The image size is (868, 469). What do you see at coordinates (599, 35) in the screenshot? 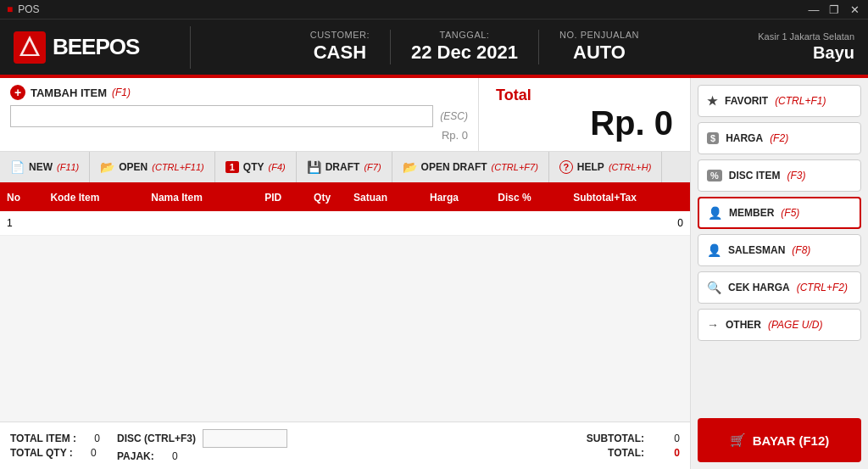
I see `no-penjualan-label: NO. PENJUALAN` at bounding box center [599, 35].